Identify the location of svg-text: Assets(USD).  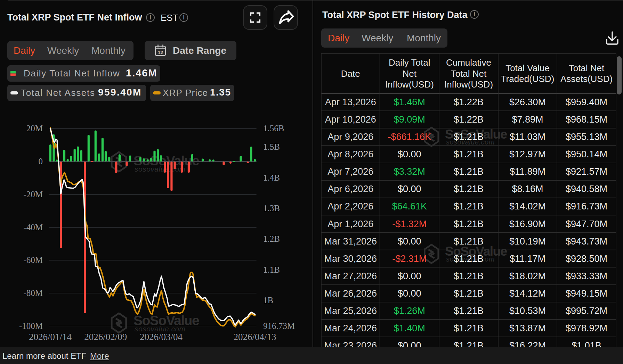
(586, 79).